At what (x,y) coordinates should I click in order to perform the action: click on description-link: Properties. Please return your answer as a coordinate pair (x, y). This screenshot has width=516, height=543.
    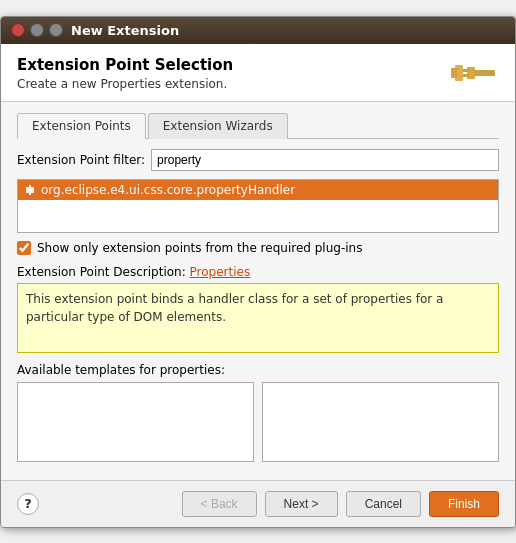
    Looking at the image, I should click on (220, 272).